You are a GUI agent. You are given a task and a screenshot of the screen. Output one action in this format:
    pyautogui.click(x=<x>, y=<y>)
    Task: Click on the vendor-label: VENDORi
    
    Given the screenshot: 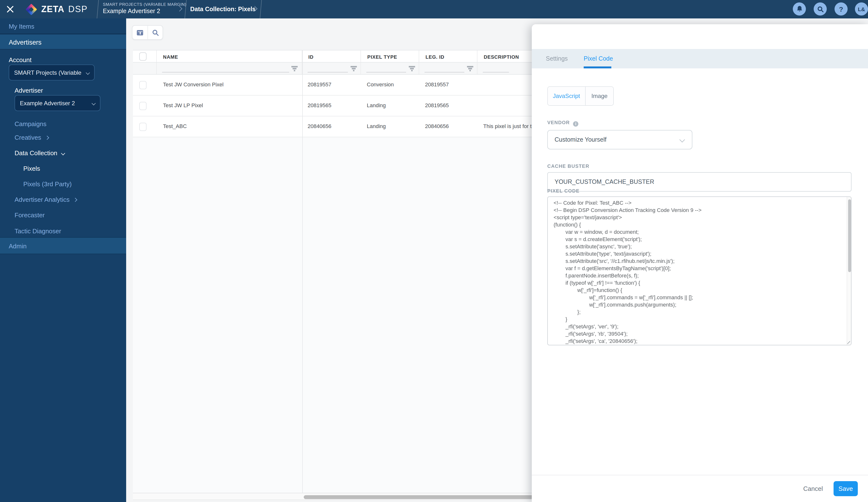 What is the action you would take?
    pyautogui.click(x=563, y=123)
    